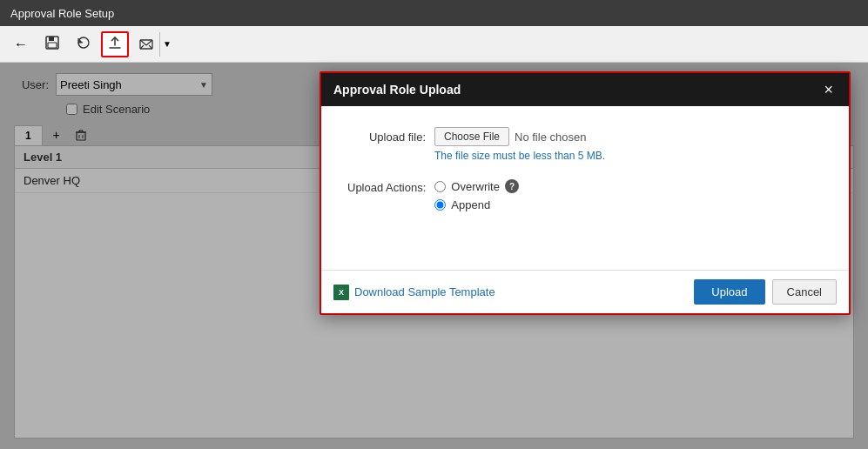  What do you see at coordinates (477, 195) in the screenshot?
I see `upload-actions-controls: Overwrite ? Append` at bounding box center [477, 195].